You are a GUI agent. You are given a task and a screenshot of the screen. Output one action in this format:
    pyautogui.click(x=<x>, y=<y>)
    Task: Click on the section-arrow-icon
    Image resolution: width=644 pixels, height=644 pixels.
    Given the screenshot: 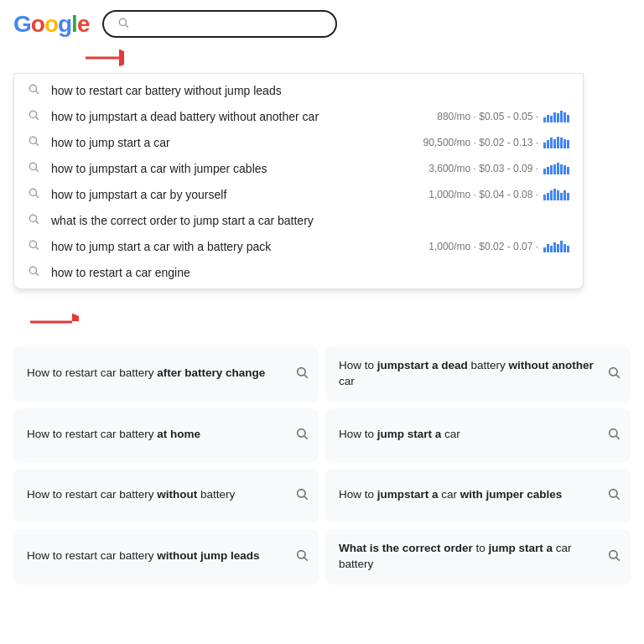 What is the action you would take?
    pyautogui.click(x=54, y=324)
    